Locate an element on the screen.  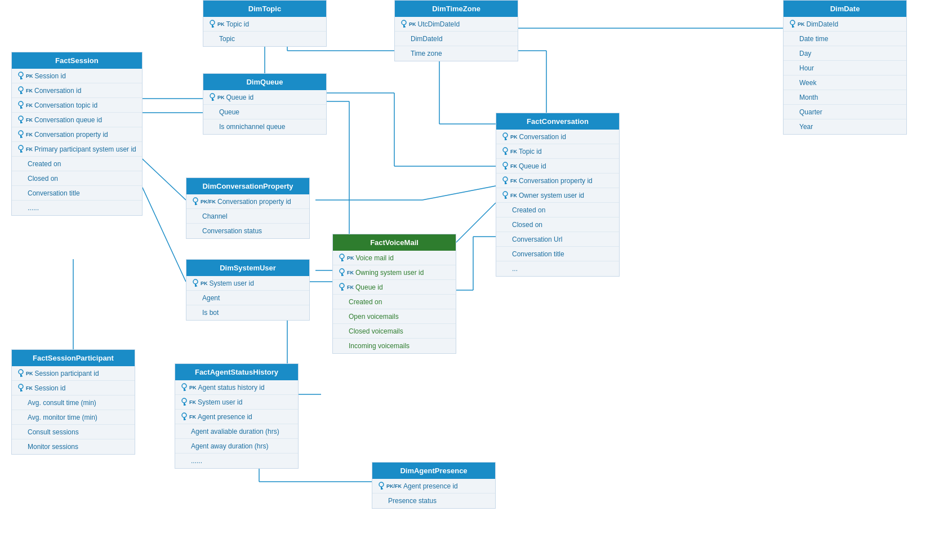
table-row: Presence status is located at coordinates (434, 501).